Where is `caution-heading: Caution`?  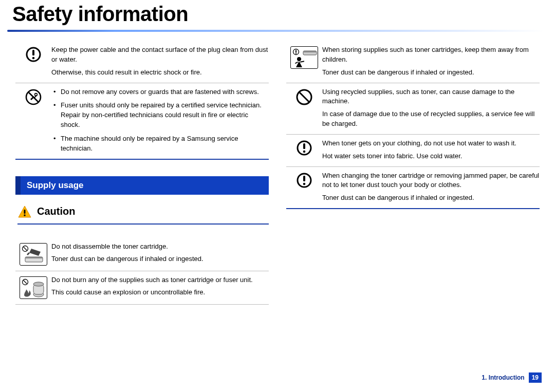 caution-heading: Caution is located at coordinates (143, 215).